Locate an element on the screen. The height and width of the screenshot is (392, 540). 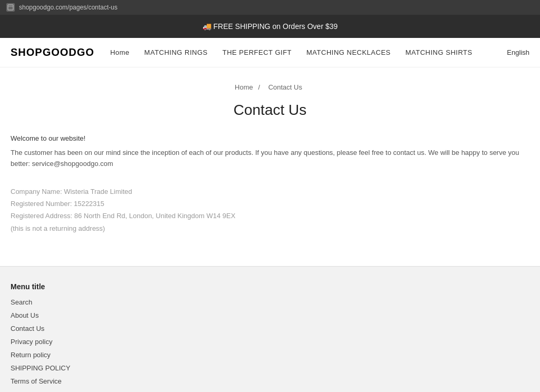
browser-url: shopgoodgo.com/pages/contact-us is located at coordinates (69, 7).